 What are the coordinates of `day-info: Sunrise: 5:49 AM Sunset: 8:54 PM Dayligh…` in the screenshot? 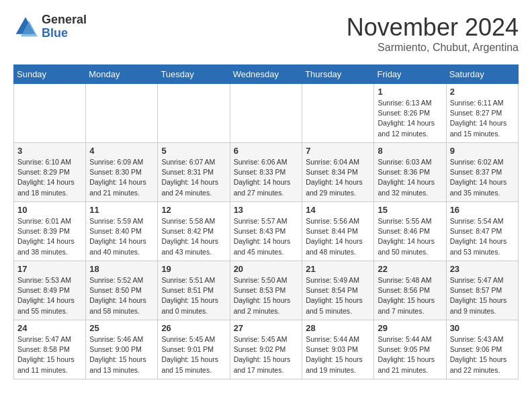 It's located at (338, 295).